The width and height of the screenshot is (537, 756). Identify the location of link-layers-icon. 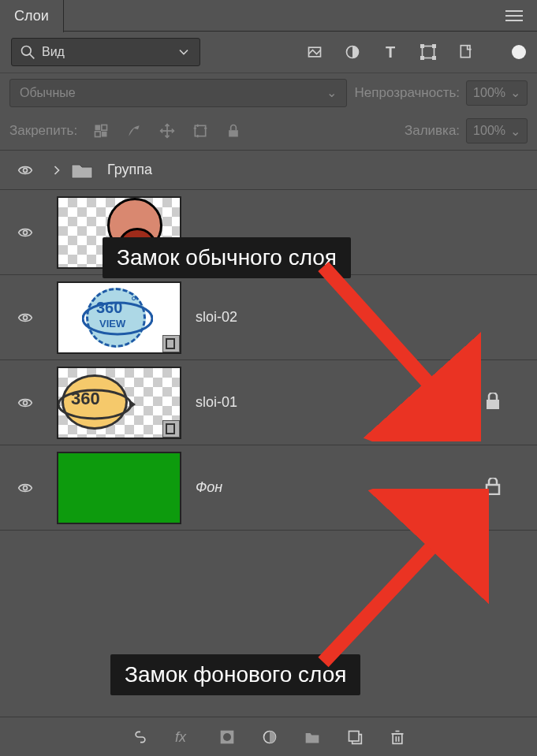
(140, 737).